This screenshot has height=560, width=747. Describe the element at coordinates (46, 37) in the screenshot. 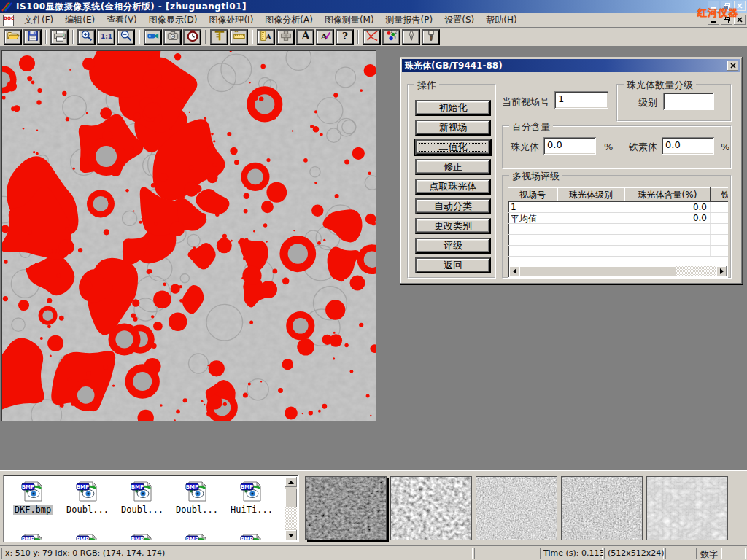

I see `toolbar-separator` at that location.